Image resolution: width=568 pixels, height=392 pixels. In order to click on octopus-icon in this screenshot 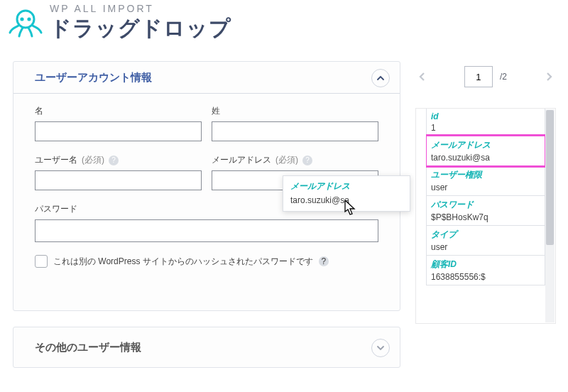, I will do `click(26, 23)`.